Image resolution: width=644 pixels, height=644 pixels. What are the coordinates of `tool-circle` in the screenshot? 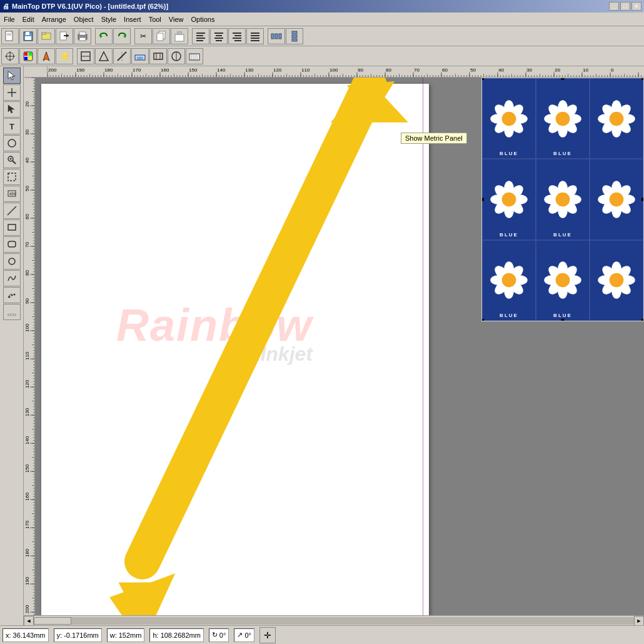 It's located at (12, 261).